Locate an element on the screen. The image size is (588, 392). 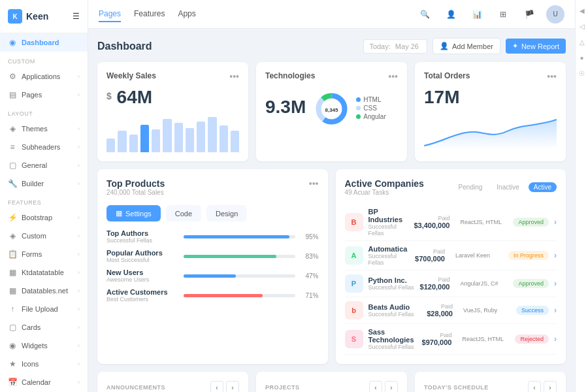
ktdatatatable-icon: ▦ is located at coordinates (12, 272).